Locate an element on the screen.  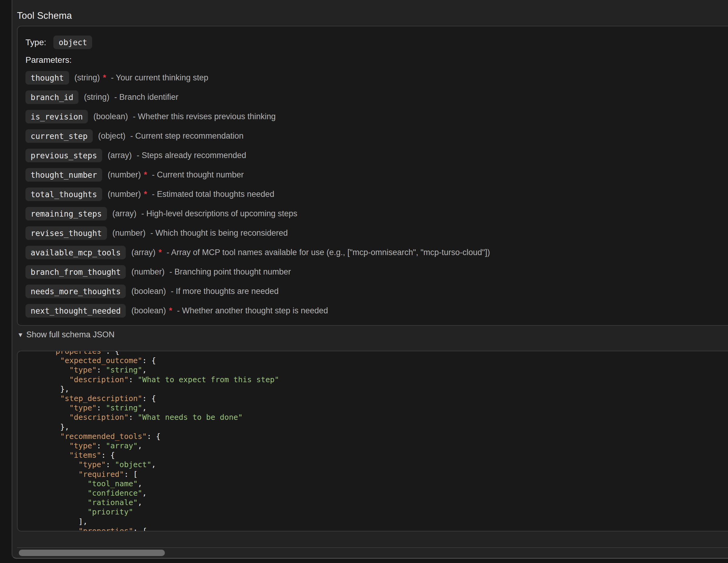
parameter-description: - Current thought number is located at coordinates (198, 175).